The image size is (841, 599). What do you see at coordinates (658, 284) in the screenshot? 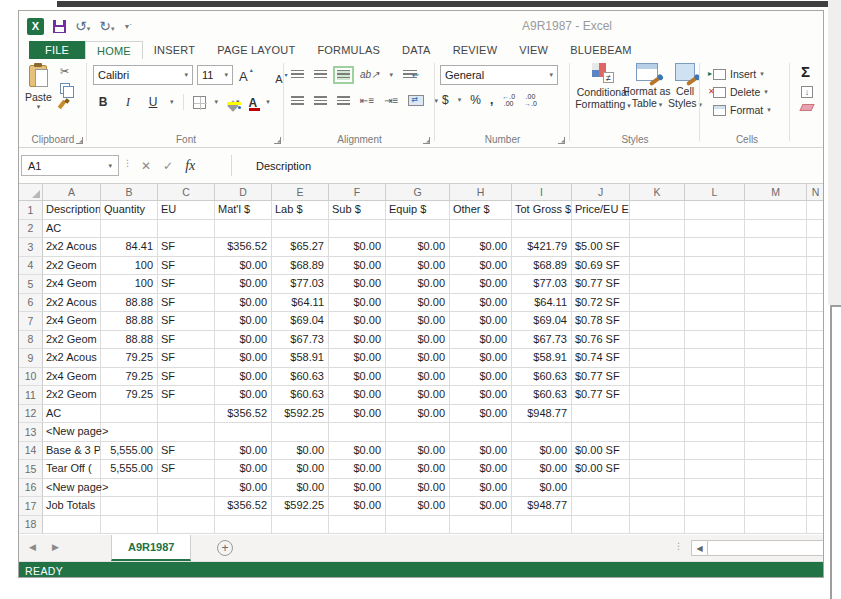
I see `cell-K5` at bounding box center [658, 284].